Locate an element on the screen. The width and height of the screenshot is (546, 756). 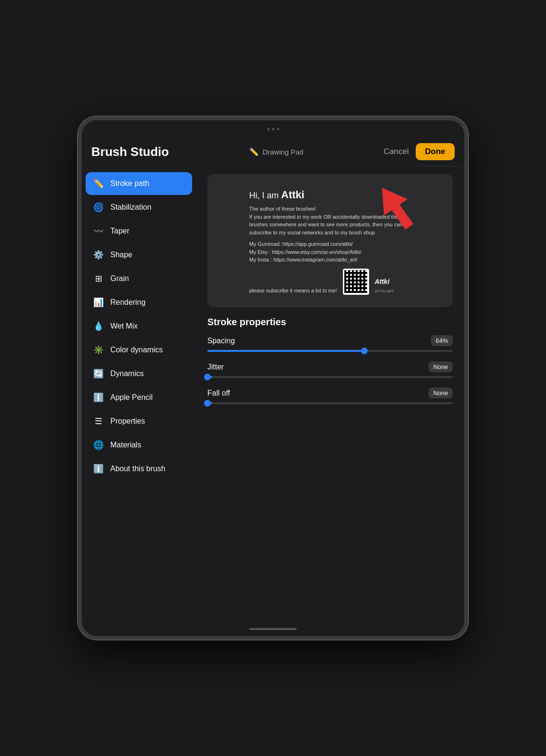
spacing-slider-thumb is located at coordinates (364, 351).